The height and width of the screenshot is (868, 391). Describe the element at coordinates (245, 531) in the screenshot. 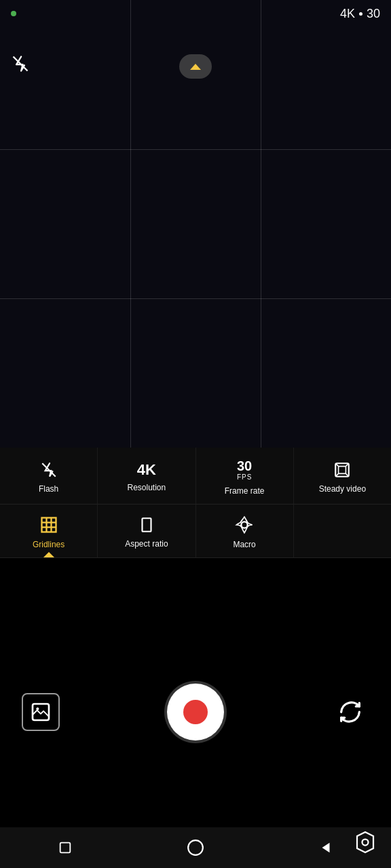

I see `macro-button: Macro` at that location.